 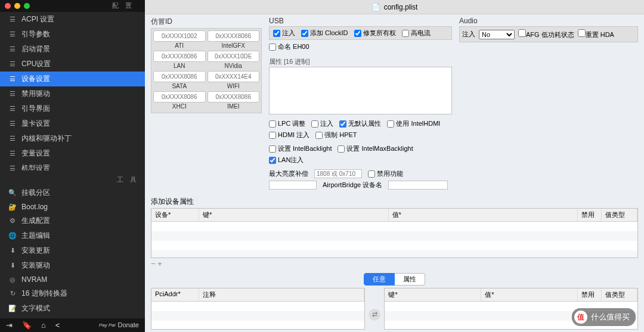 What do you see at coordinates (160, 263) in the screenshot?
I see `add-row-button: +` at bounding box center [160, 263].